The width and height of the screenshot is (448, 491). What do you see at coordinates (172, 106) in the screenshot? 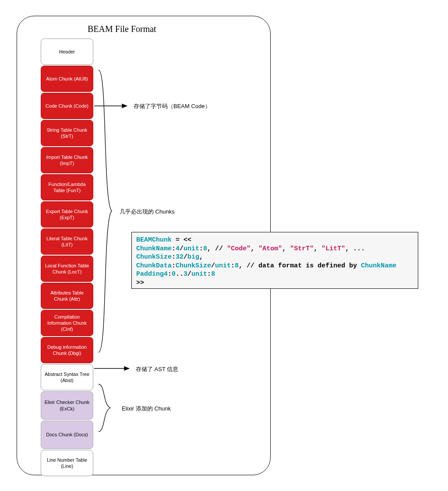
I see `annotation-code: 存储了字节码（BEAM Code）` at bounding box center [172, 106].